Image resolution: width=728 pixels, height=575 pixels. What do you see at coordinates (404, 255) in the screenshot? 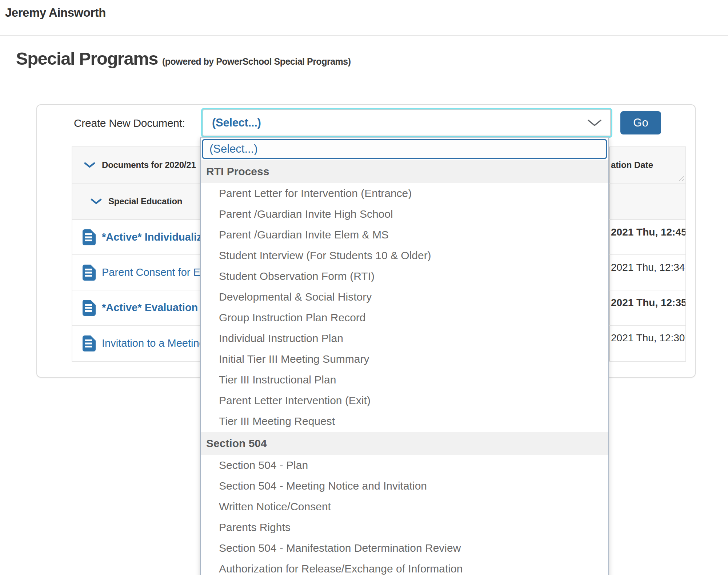
I see `document-type-option: Student Interview (For Students 10 & Old…` at bounding box center [404, 255].